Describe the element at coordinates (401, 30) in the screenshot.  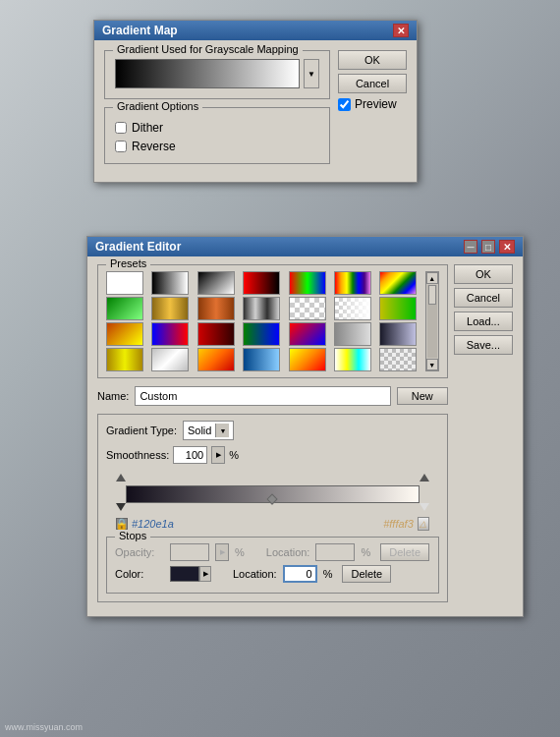
I see `gradient-map-close-button: ✕` at that location.